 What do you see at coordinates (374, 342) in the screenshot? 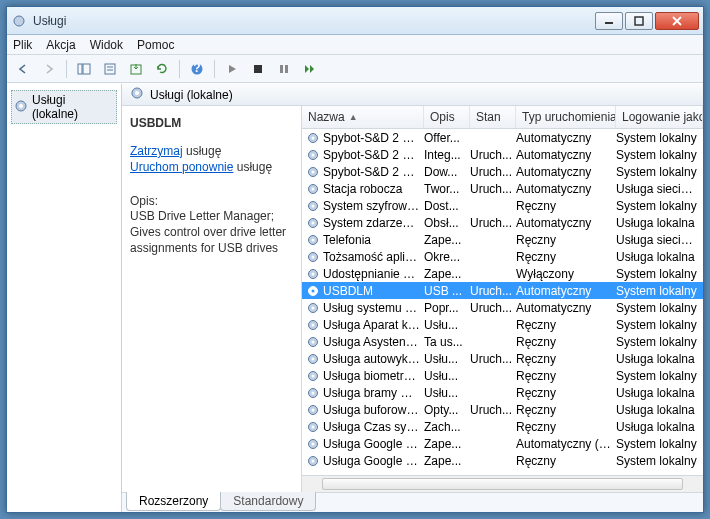
I see `cell-name: Usługa Asystent z...` at bounding box center [374, 342].